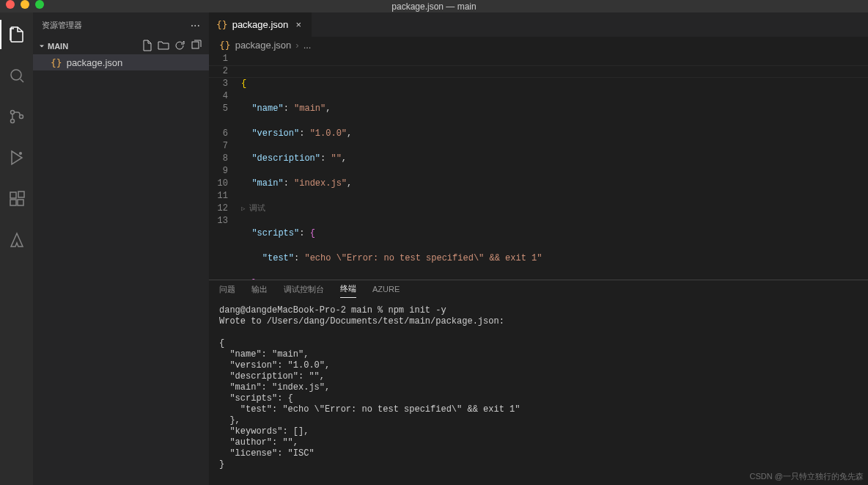  Describe the element at coordinates (16, 117) in the screenshot. I see `source-control-icon` at that location.